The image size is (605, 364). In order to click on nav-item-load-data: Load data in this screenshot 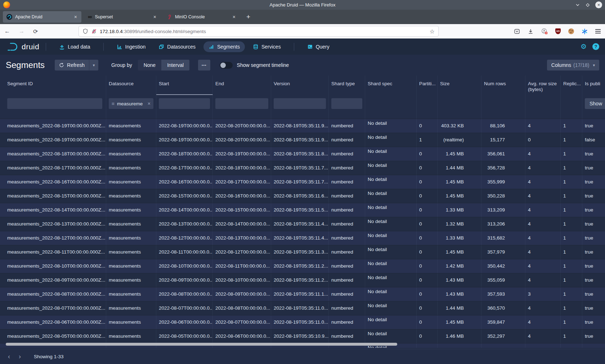, I will do `click(75, 47)`.